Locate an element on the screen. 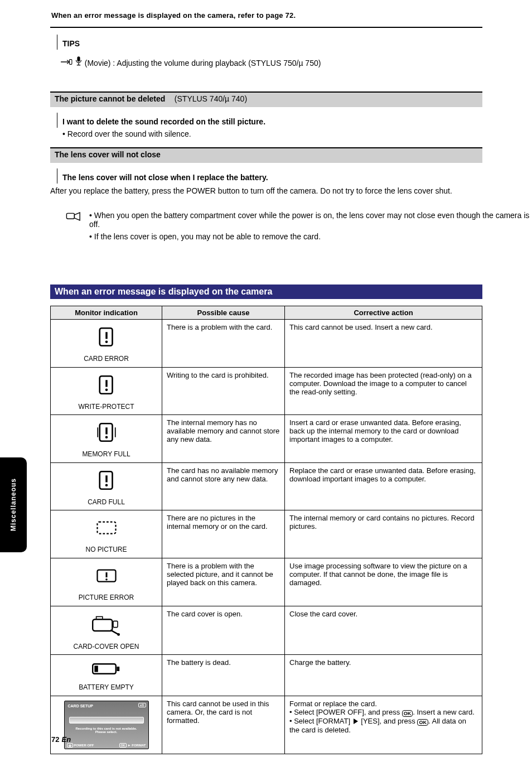 Image resolution: width=532 pixels, height=757 pixels. indication-label: MEMORY FULL is located at coordinates (106, 455).